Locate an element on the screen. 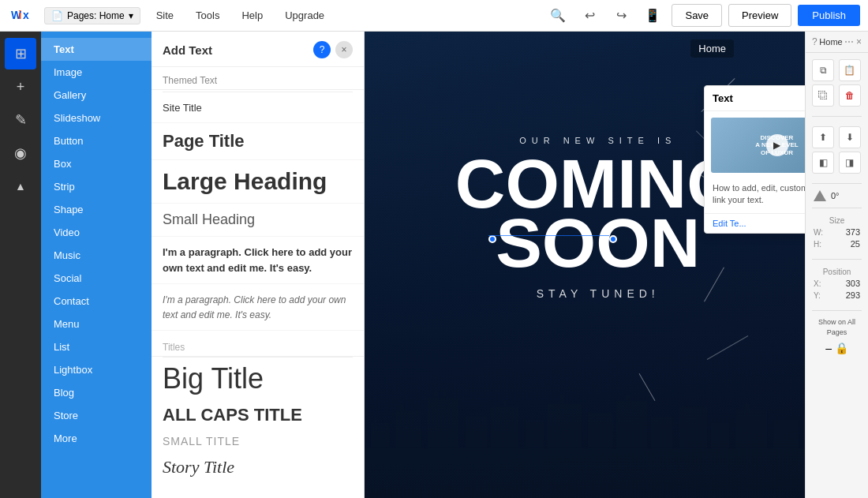  topbar-nav-upgrade: Upgrade is located at coordinates (305, 16).